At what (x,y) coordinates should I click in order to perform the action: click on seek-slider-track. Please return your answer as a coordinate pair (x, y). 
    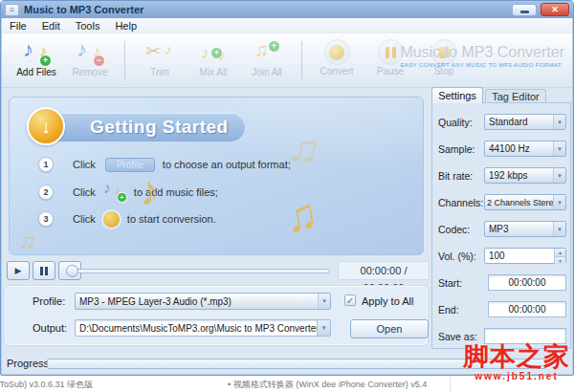
    Looking at the image, I should click on (200, 272).